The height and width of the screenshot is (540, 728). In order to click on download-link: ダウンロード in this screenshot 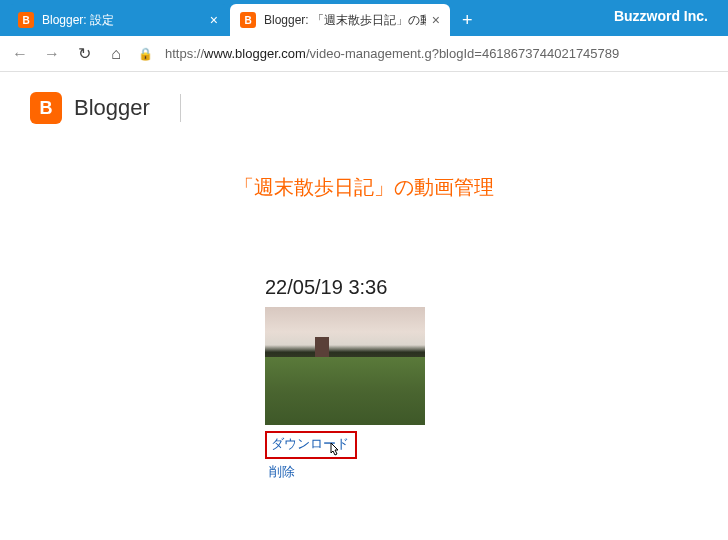, I will do `click(310, 444)`.